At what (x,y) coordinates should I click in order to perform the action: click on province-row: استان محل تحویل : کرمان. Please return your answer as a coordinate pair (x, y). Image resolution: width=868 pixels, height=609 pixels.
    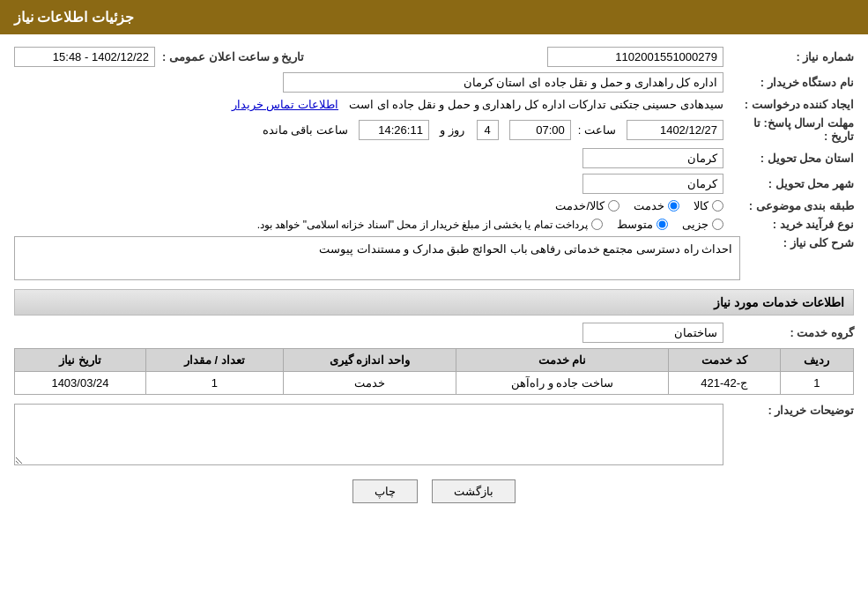
    Looking at the image, I should click on (434, 159).